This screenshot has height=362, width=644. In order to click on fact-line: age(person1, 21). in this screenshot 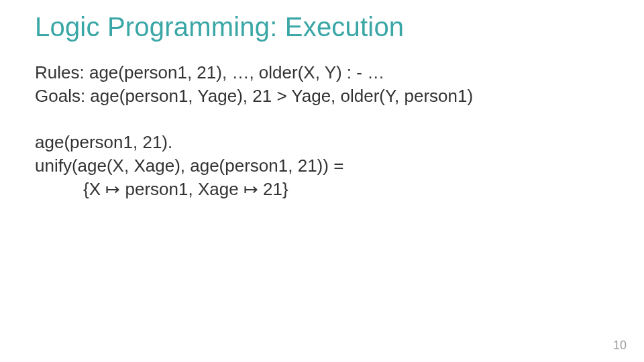, I will do `click(326, 142)`.